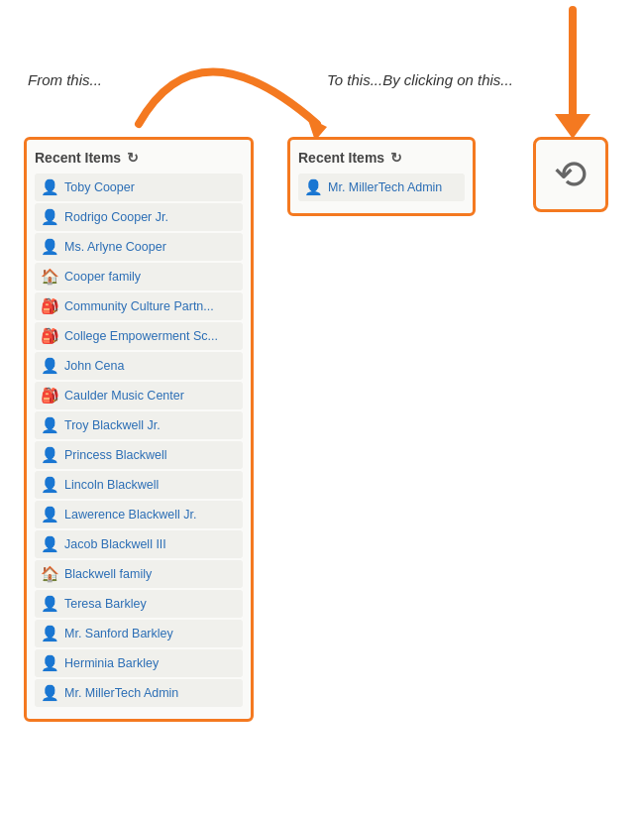 This screenshot has height=814, width=644. I want to click on item-label: Troy Blackwell Jr., so click(113, 425).